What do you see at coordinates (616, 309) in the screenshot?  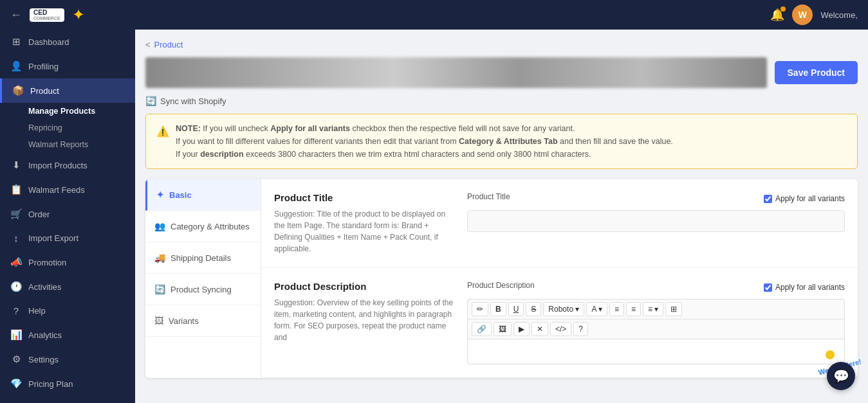 I see `rte-list-btn: ≡` at bounding box center [616, 309].